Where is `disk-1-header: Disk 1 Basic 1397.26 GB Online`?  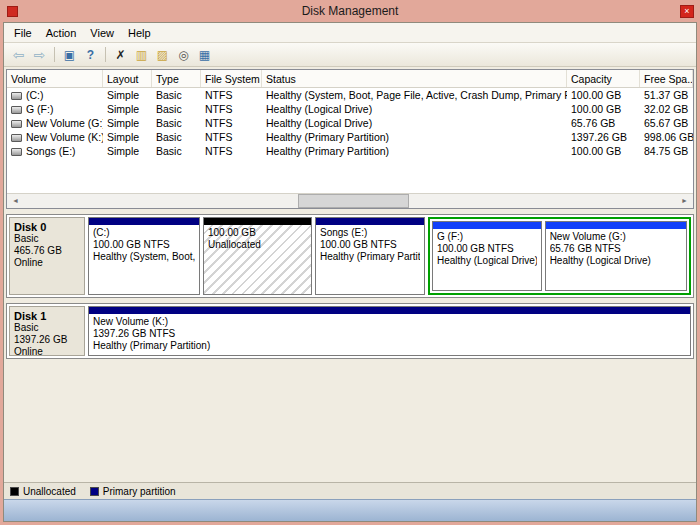
disk-1-header: Disk 1 Basic 1397.26 GB Online is located at coordinates (47, 331).